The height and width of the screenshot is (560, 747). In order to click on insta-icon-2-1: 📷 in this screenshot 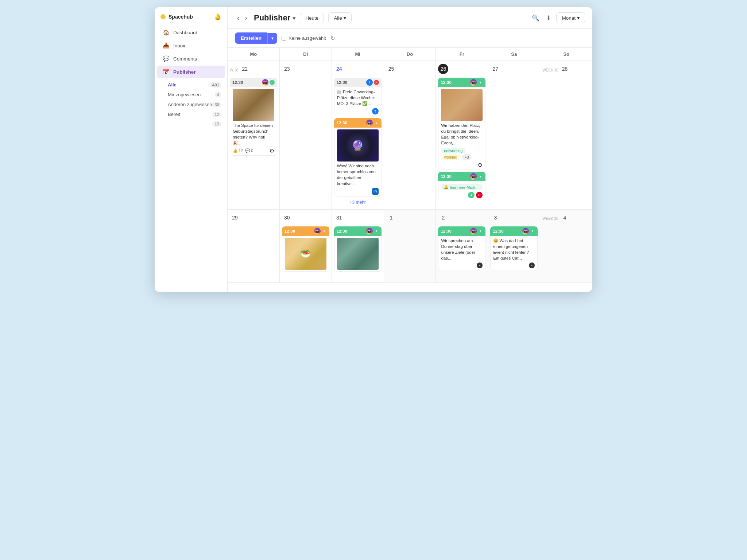, I will do `click(473, 231)`.